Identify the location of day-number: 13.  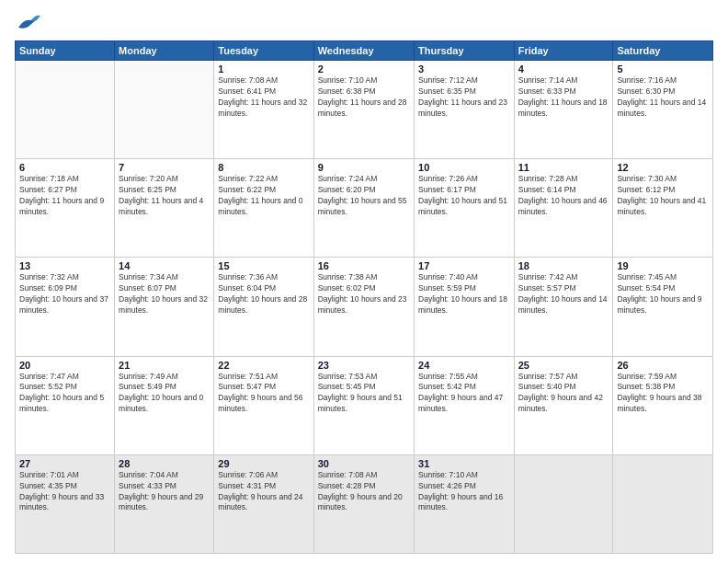
(64, 266).